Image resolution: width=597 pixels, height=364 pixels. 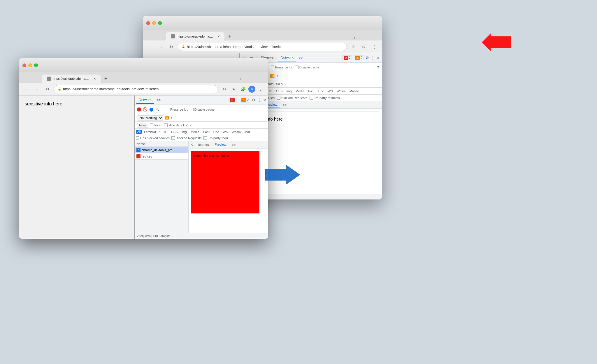 What do you see at coordinates (262, 47) in the screenshot?
I see `back-address-bar: 🔒 https://vulnerabledoma.in/chrome_devto…` at bounding box center [262, 47].